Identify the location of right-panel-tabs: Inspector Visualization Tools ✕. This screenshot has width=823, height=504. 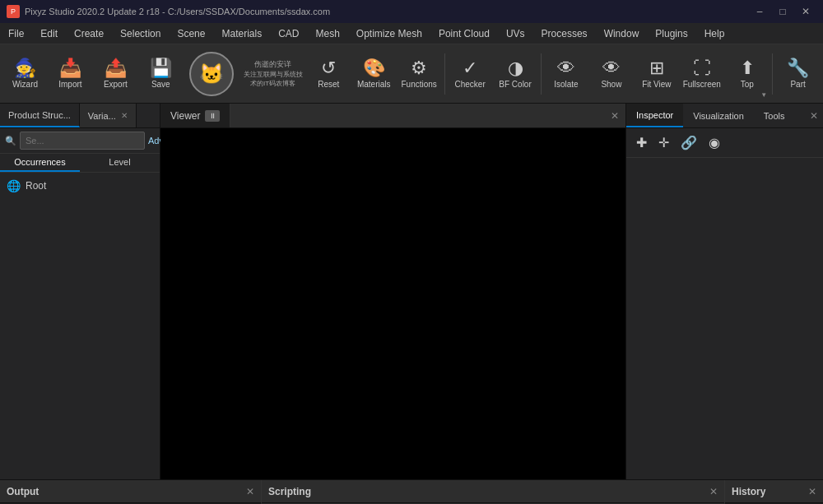
(724, 116).